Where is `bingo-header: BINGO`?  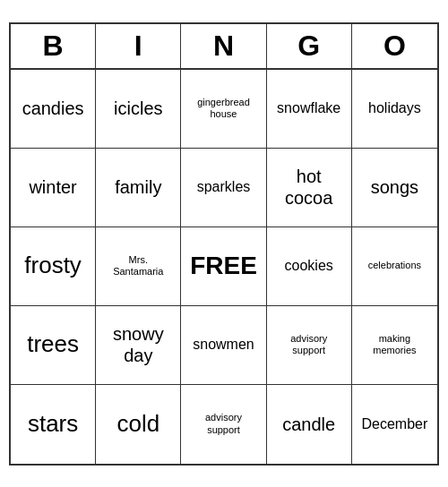 bingo-header: BINGO is located at coordinates (224, 47).